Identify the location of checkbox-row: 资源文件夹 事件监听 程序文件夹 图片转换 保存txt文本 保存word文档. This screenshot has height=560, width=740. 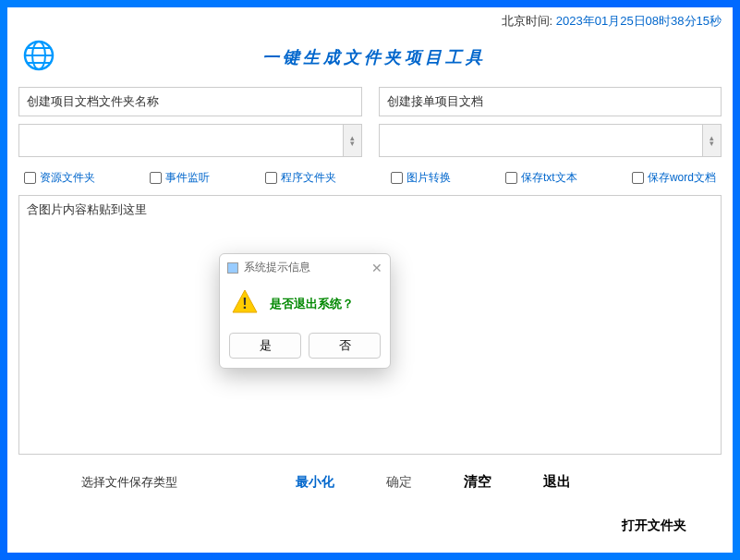
(370, 176).